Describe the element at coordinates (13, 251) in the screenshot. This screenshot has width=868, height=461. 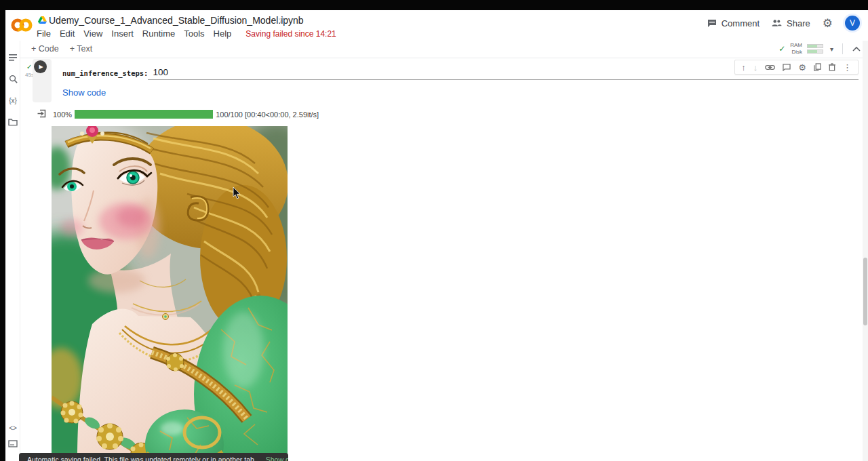
I see `left-sidebar: {x} <>` at that location.